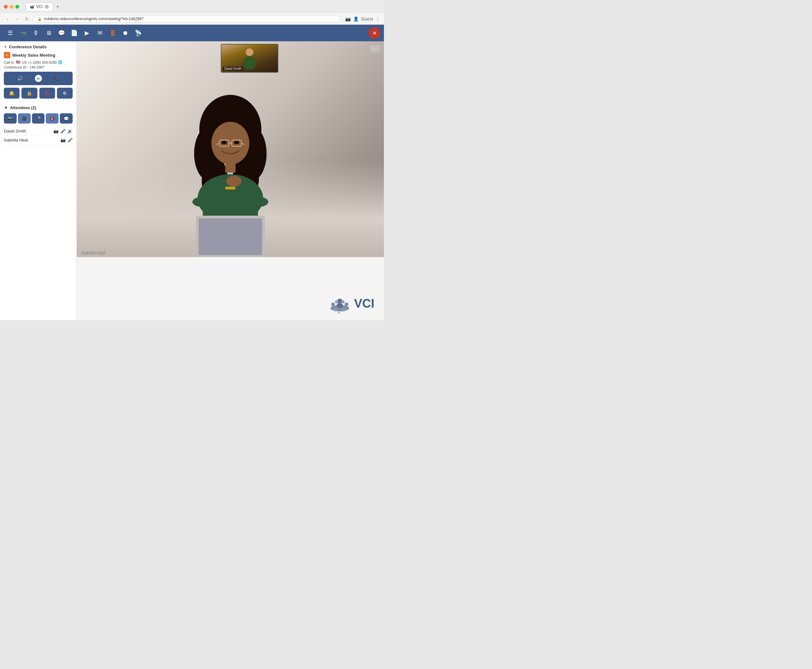 This screenshot has height=669, width=812. What do you see at coordinates (126, 33) in the screenshot?
I see `record-btn: ⏺` at bounding box center [126, 33].